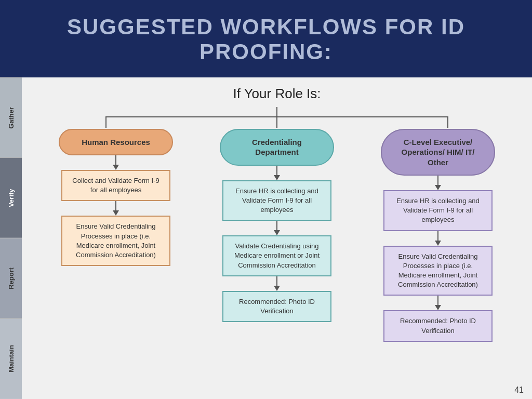 Image resolution: width=532 pixels, height=399 pixels. What do you see at coordinates (116, 185) in the screenshot?
I see `process-box-hr-1: Collect and Validate Form I-9 for all em…` at bounding box center [116, 185].